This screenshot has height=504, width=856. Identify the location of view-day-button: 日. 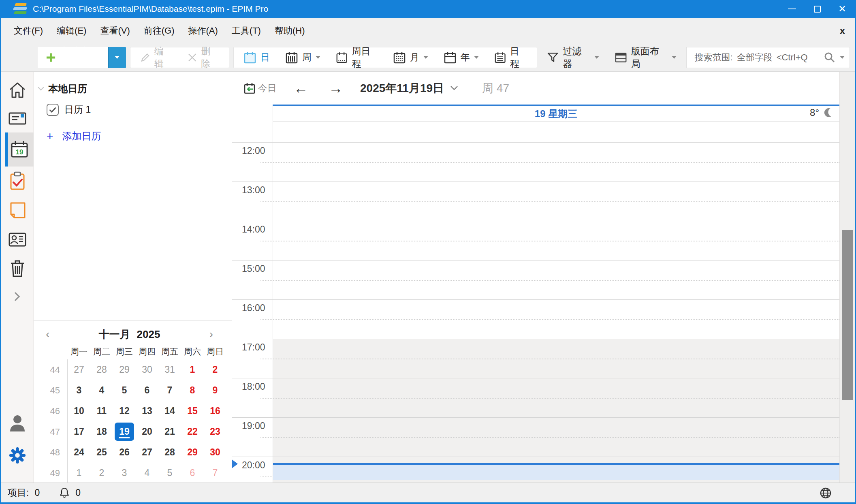
(257, 58).